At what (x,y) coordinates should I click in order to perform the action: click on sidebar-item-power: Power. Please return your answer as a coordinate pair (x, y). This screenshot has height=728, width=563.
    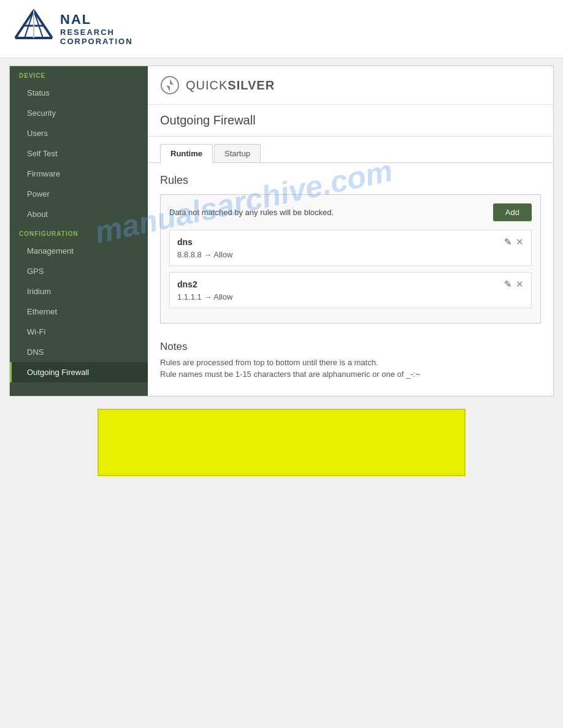
    Looking at the image, I should click on (79, 194).